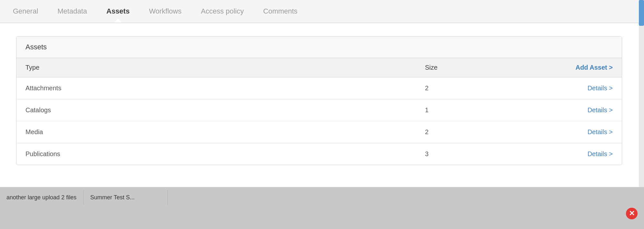 This screenshot has width=644, height=229. Describe the element at coordinates (319, 68) in the screenshot. I see `table-header-row: Type Size Add Asset >` at that location.